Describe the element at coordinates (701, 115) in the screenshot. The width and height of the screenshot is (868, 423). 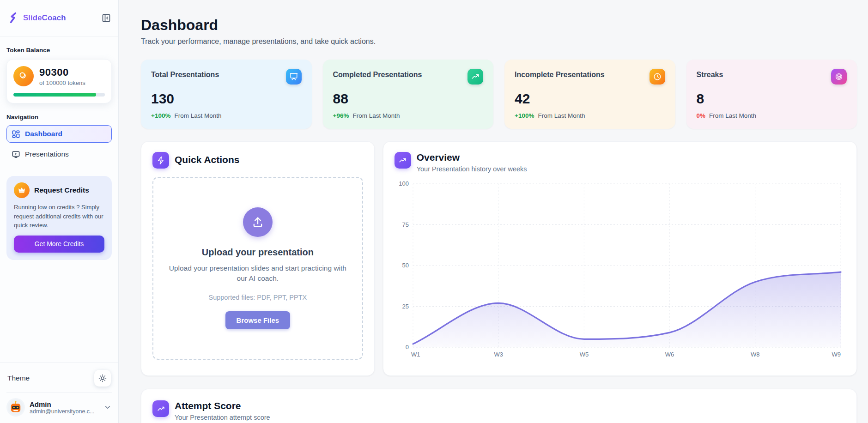
I see `stat-delta: 0%` at that location.